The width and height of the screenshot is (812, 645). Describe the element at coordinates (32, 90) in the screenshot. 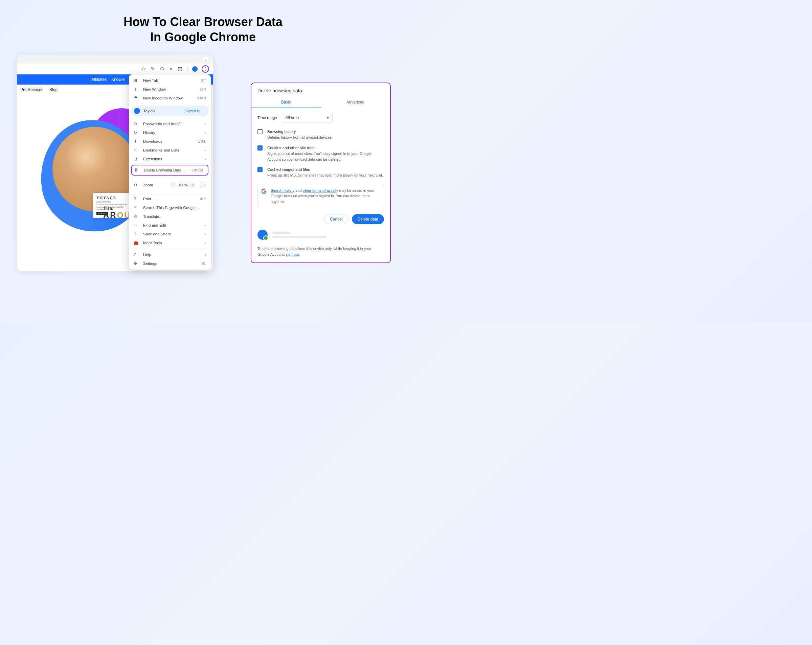

I see `nav-link: Pro Services` at that location.